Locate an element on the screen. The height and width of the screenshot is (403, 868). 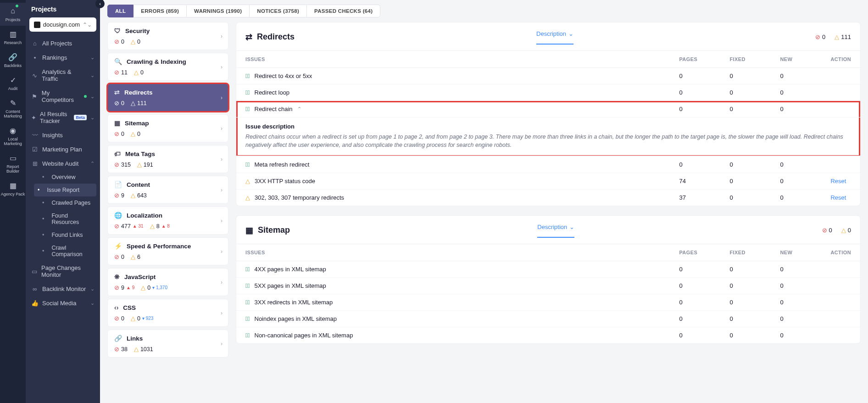
sidebar-item-rankings: ▪Rankings⌄ is located at coordinates (63, 58).